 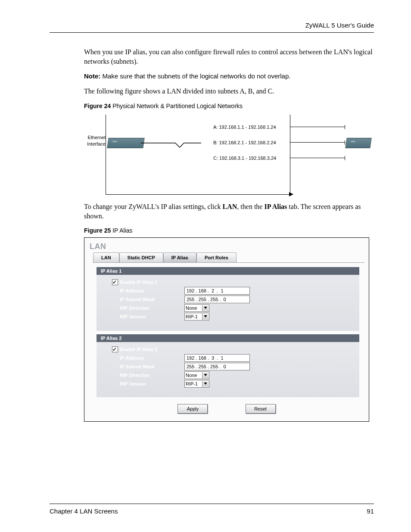 What do you see at coordinates (217, 367) in the screenshot?
I see `subnet-mask-2-input: 255 . 255 . 255 . 0` at bounding box center [217, 367].